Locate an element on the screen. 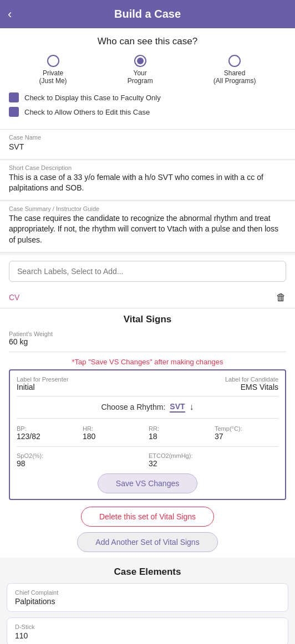 The image size is (295, 644). case-elements-section: Case Elements Chief Complaint Palpitatio… is located at coordinates (148, 605).